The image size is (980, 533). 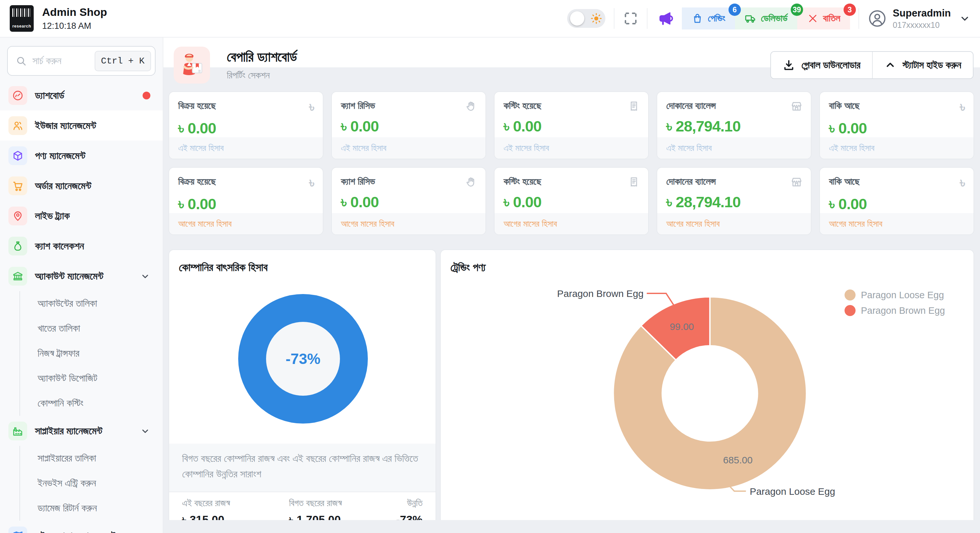 I want to click on submenu-7-item-0: সাপ্লাইয়ারের তালিকা, so click(x=91, y=458).